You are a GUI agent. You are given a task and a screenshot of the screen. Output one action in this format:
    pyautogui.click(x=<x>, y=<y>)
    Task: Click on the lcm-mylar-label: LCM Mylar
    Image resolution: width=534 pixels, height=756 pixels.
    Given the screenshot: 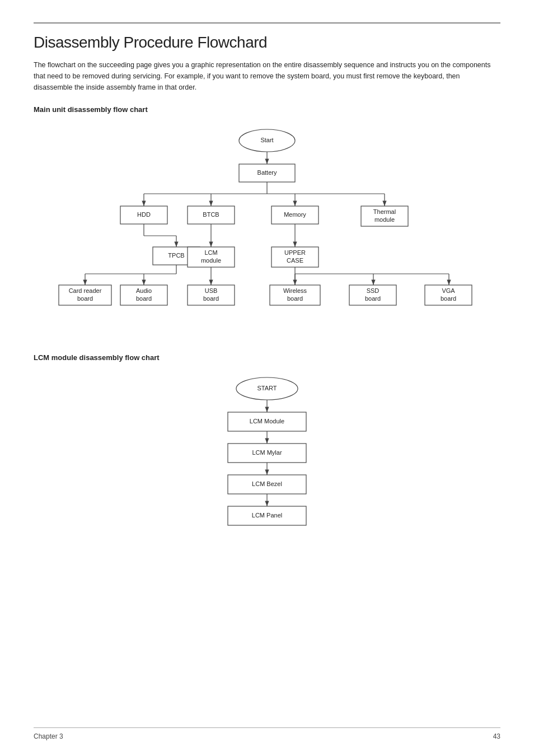 What is the action you would take?
    pyautogui.click(x=267, y=452)
    